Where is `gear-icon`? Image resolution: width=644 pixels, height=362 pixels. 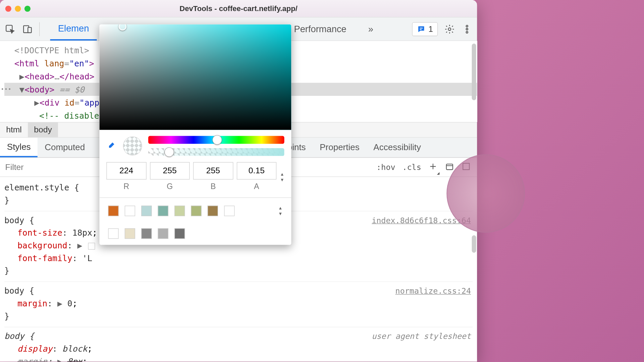
gear-icon is located at coordinates (449, 29).